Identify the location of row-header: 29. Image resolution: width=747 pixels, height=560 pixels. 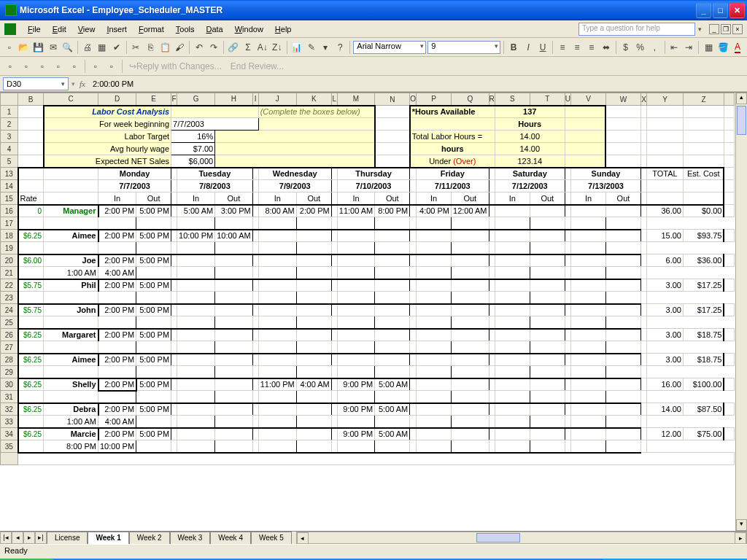
(9, 372).